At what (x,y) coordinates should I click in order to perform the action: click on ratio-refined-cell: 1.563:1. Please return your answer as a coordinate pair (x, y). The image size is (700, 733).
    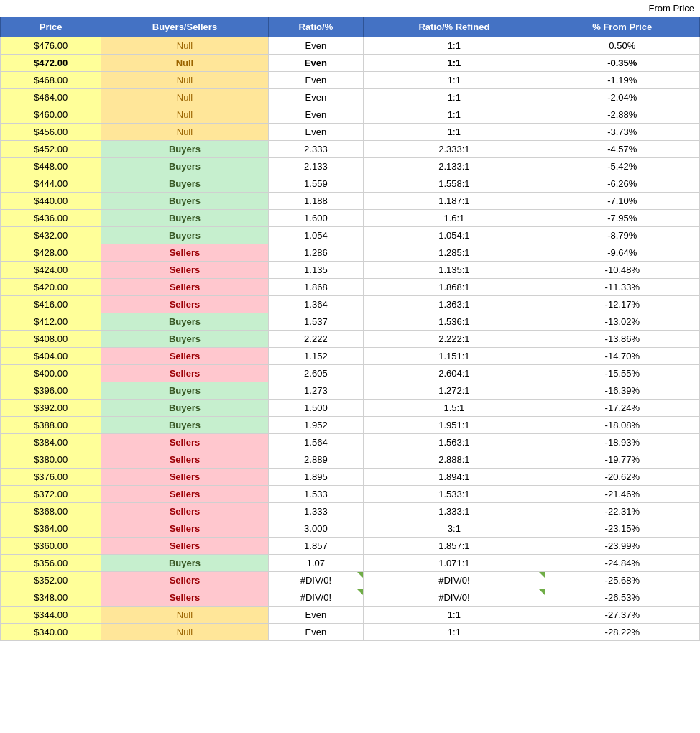
    Looking at the image, I should click on (454, 443).